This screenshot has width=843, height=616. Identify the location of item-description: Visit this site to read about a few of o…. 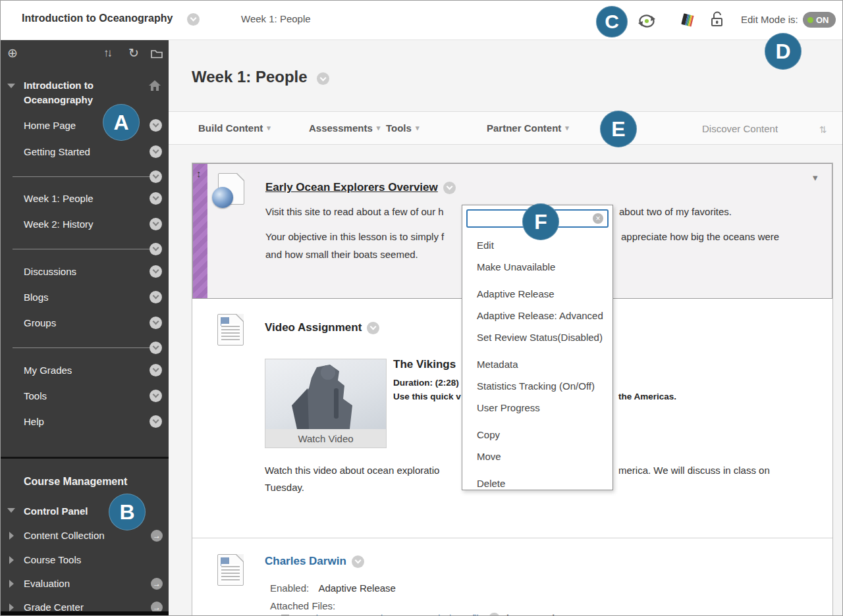
(354, 212).